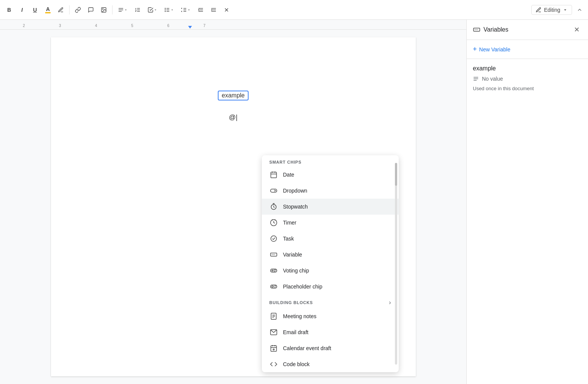 This screenshot has height=384, width=588. What do you see at coordinates (552, 10) in the screenshot?
I see `editing-mode-button: Editing` at bounding box center [552, 10].